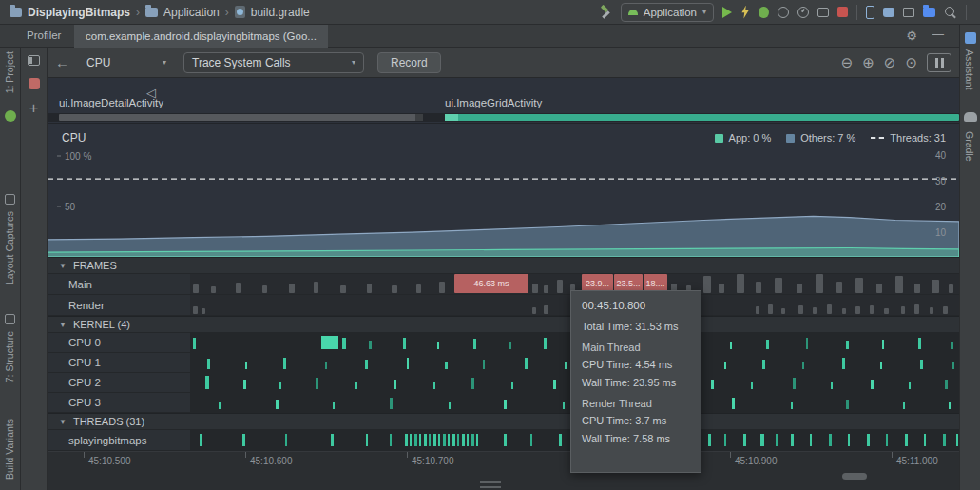 Image resolution: width=980 pixels, height=490 pixels. What do you see at coordinates (10, 357) in the screenshot?
I see `tool-button-structure: 7: Structure` at bounding box center [10, 357].